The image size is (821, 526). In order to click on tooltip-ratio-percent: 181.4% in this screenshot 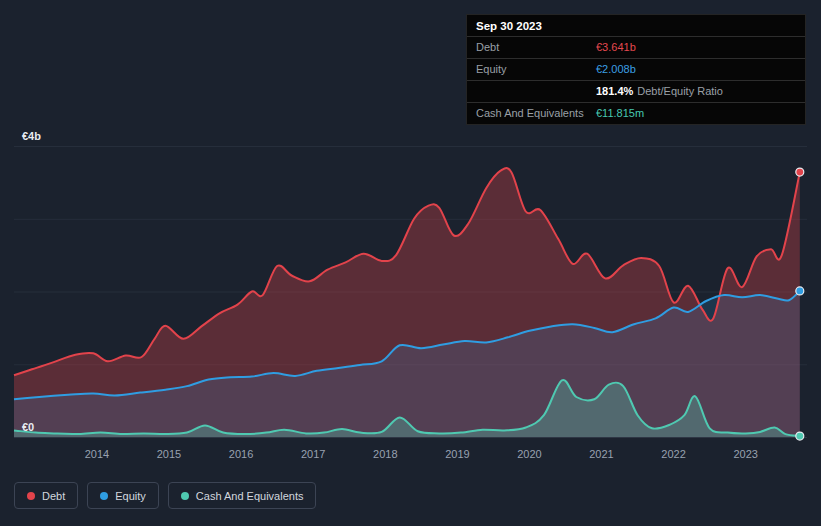, I will do `click(614, 91)`.